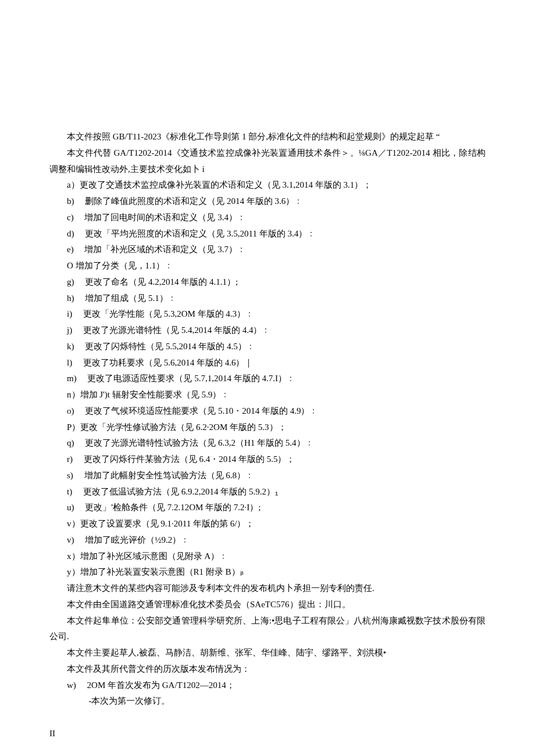 This screenshot has height=756, width=535. What do you see at coordinates (268, 282) in the screenshot?
I see `list-item: g) 更改了命名（见 4.2,2014 年版的 4.1.1）;` at bounding box center [268, 282].